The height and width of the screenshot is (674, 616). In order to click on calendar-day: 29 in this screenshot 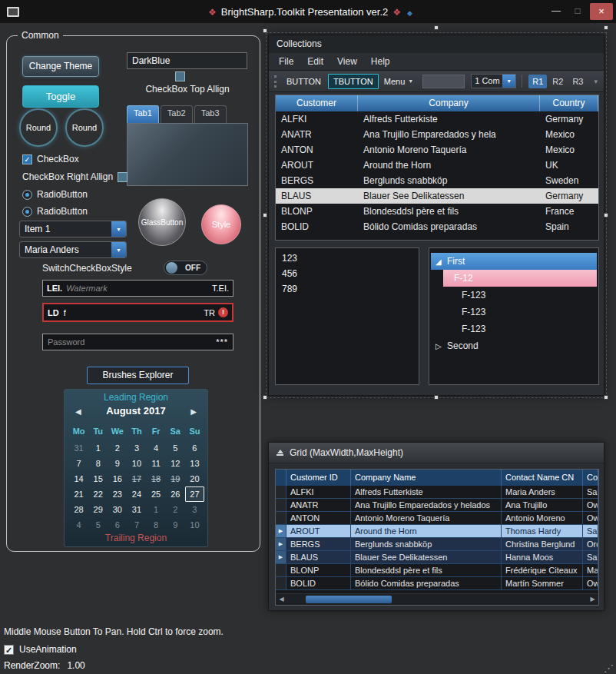, I will do `click(98, 510)`.